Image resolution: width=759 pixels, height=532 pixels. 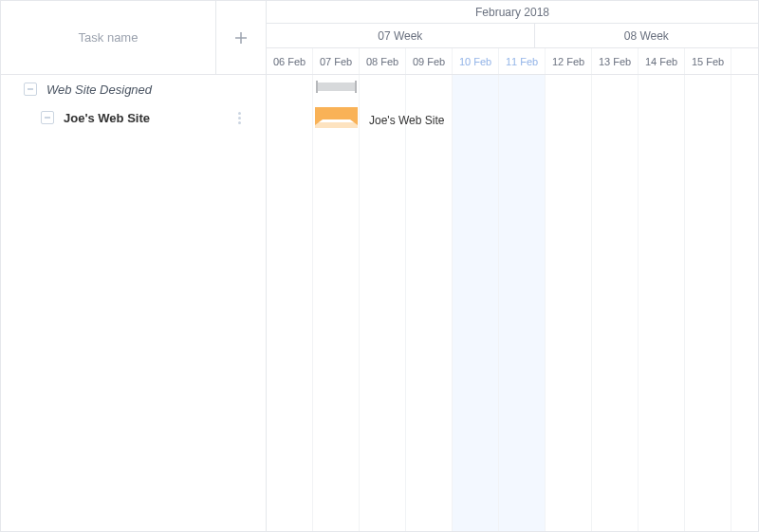 I want to click on month-label: February 2018, so click(x=512, y=12).